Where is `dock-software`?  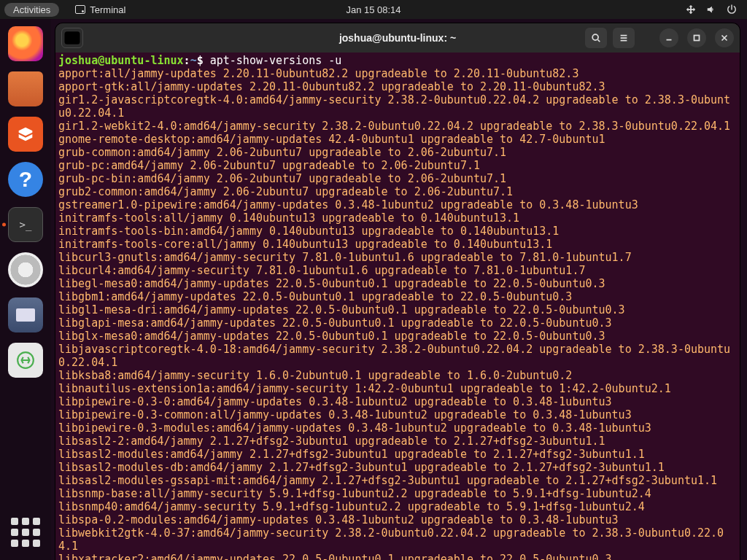
dock-software is located at coordinates (26, 134).